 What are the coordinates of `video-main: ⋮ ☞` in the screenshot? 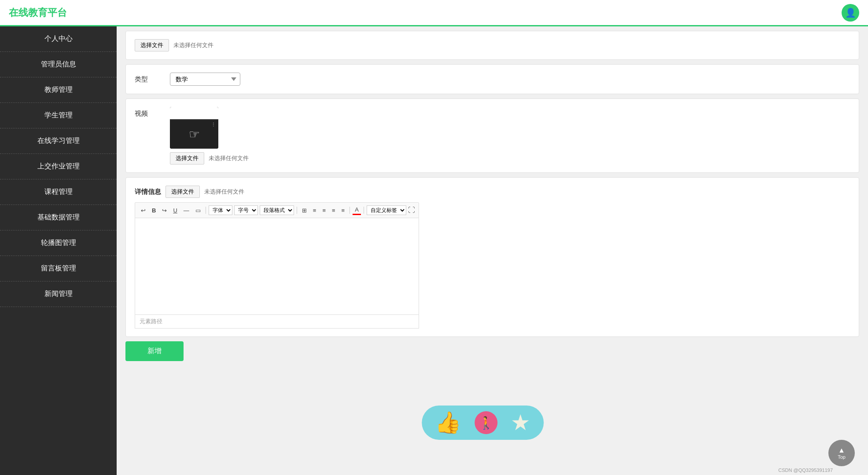 It's located at (194, 135).